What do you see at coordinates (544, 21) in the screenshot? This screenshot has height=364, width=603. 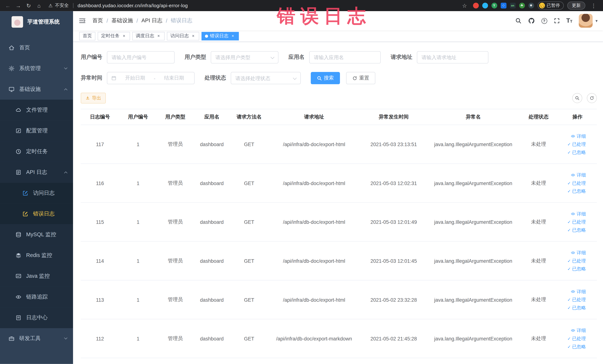 I see `help-icon: ?` at bounding box center [544, 21].